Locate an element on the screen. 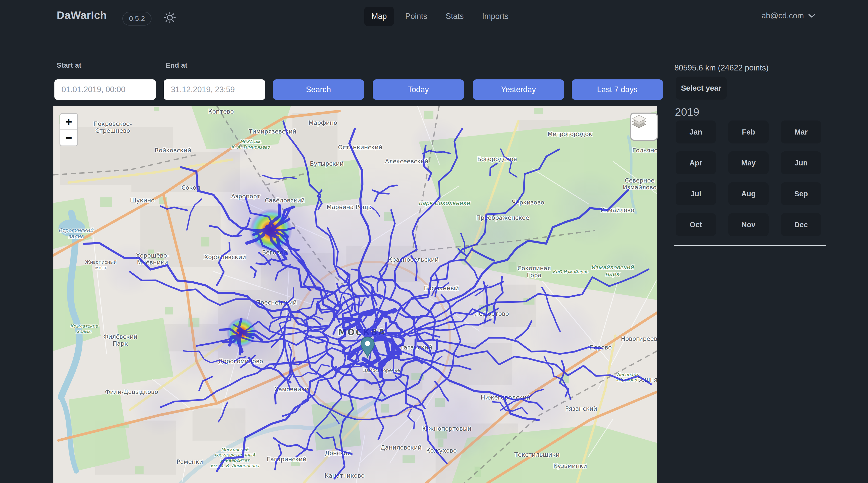 This screenshot has width=868, height=483. start-date-input is located at coordinates (105, 90).